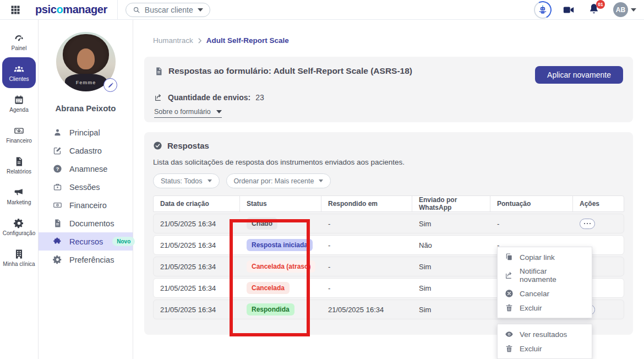 The height and width of the screenshot is (359, 644). What do you see at coordinates (19, 69) in the screenshot?
I see `clients-icon` at bounding box center [19, 69].